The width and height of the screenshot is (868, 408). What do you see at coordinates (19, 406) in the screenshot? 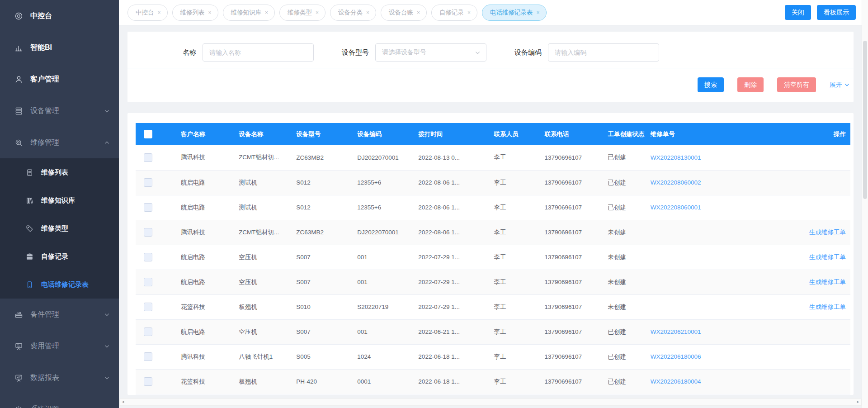
I see `gear-icon` at bounding box center [19, 406].